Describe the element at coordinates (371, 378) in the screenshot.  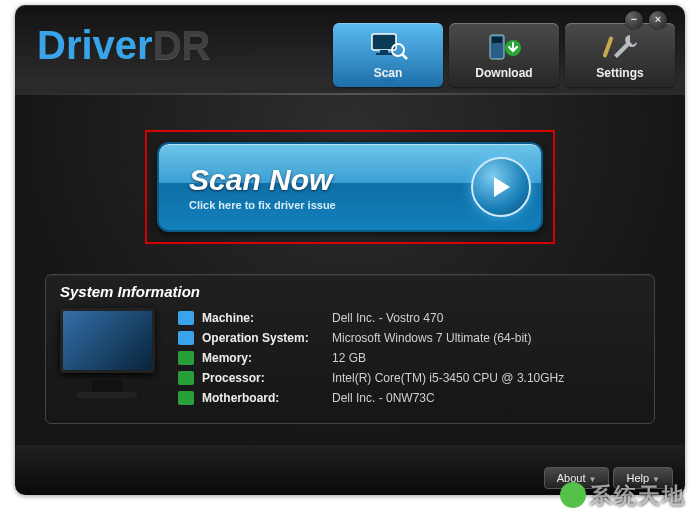
I see `sysinfo-row-processor: Processor: Intel(R) Core(TM) i5-3450 CPU…` at that location.